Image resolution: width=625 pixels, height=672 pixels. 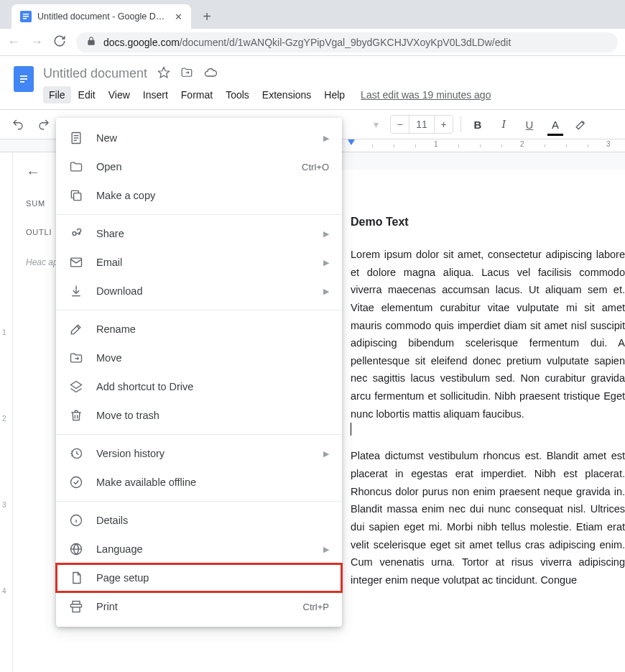 What do you see at coordinates (76, 415) in the screenshot?
I see `trash-icon` at bounding box center [76, 415].